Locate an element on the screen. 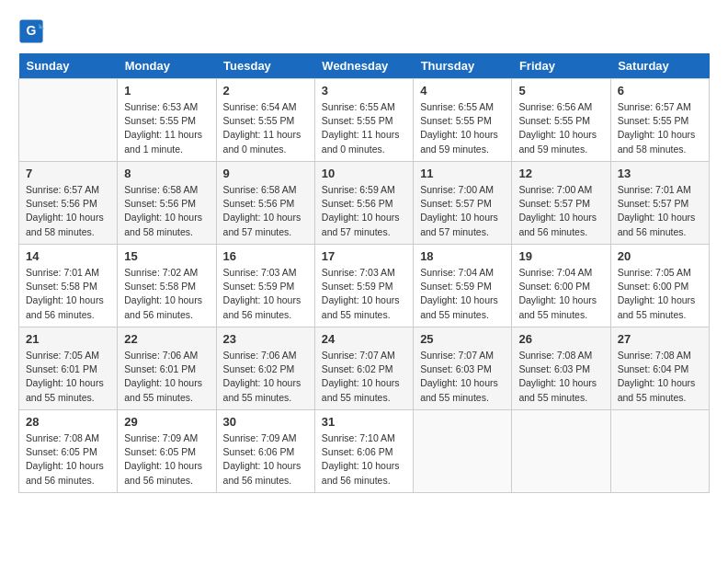  calendar-cell: 12Sunrise: 7:00 AMSunset: 5:57 PMDayligh… is located at coordinates (561, 203).